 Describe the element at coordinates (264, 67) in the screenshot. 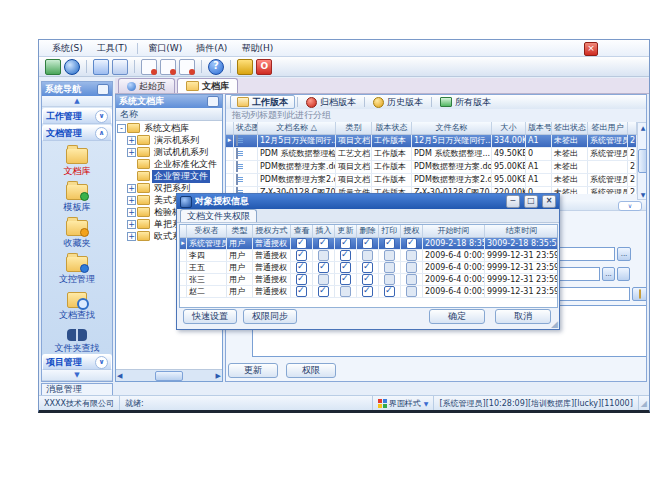

I see `power-icon` at that location.